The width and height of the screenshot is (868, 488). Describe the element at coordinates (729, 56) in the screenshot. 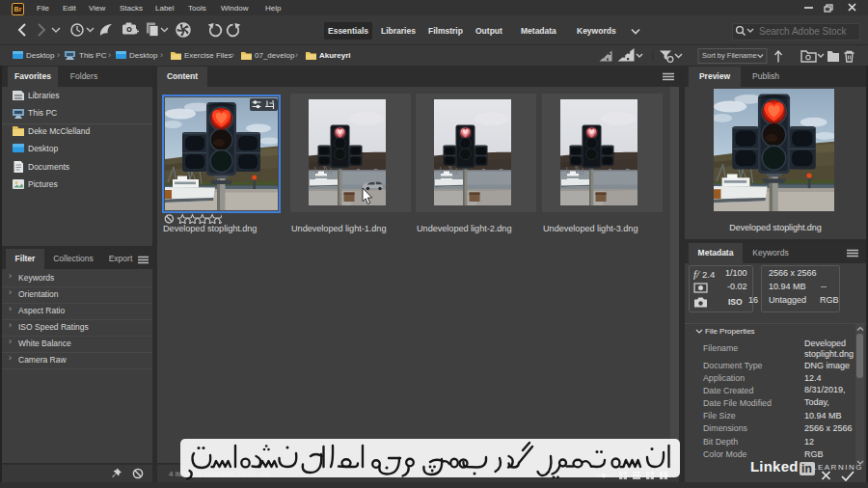

I see `svg-text: Sort by Filename` at that location.